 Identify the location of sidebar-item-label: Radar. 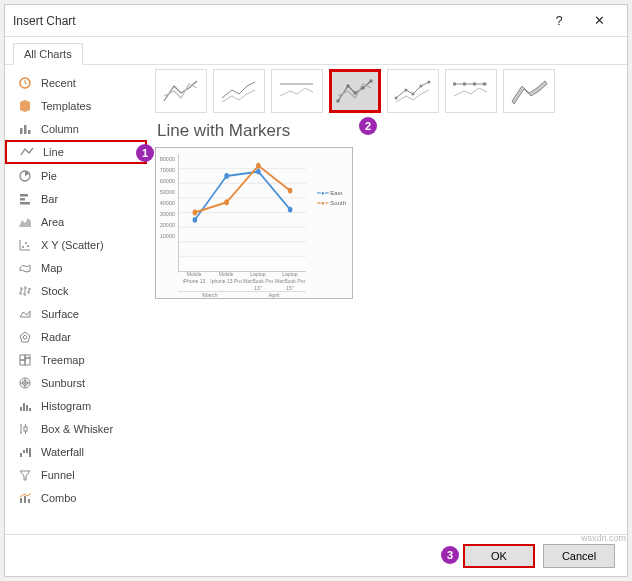
(56, 337).